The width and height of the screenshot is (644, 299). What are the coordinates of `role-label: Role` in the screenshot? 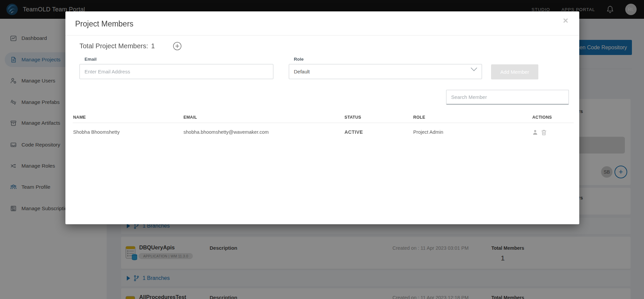 It's located at (299, 59).